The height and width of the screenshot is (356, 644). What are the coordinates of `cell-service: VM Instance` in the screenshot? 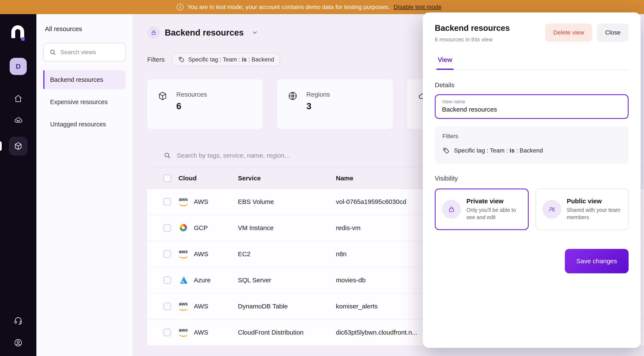 It's located at (287, 228).